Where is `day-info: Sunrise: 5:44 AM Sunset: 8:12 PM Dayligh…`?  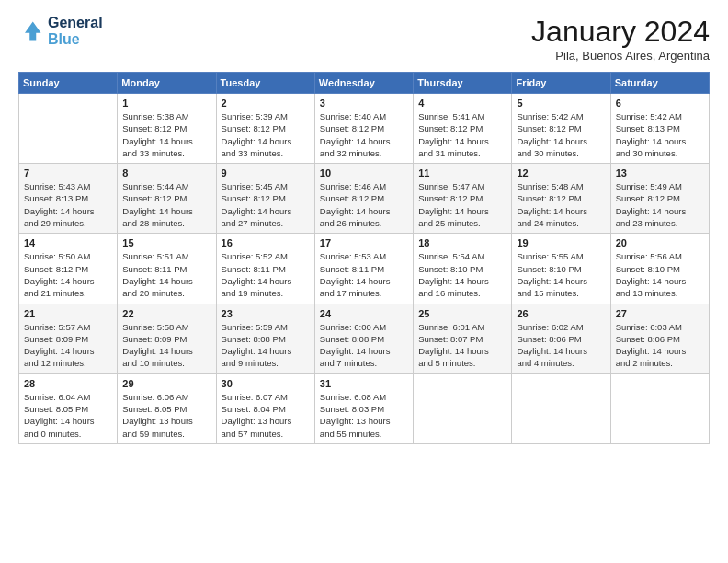 day-info: Sunrise: 5:44 AM Sunset: 8:12 PM Dayligh… is located at coordinates (166, 204).